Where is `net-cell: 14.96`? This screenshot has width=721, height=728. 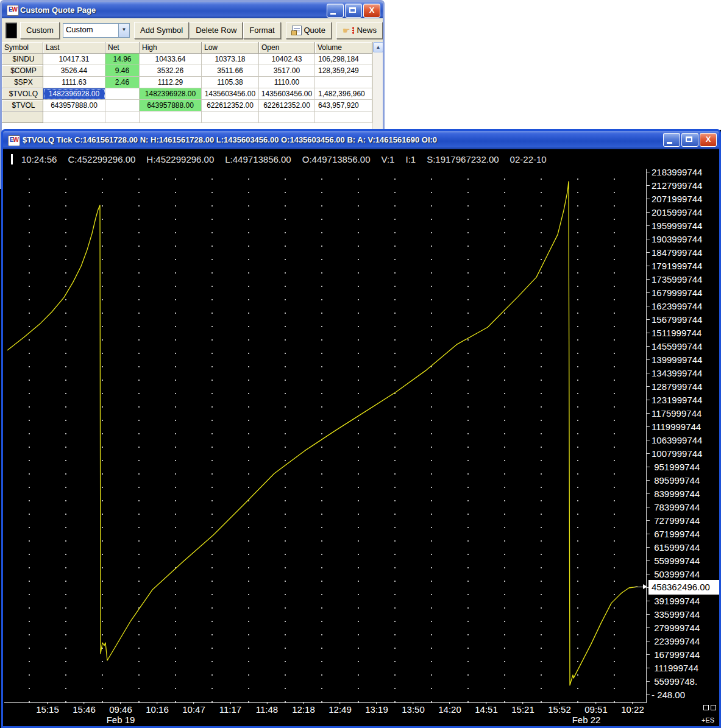
net-cell: 14.96 is located at coordinates (123, 60).